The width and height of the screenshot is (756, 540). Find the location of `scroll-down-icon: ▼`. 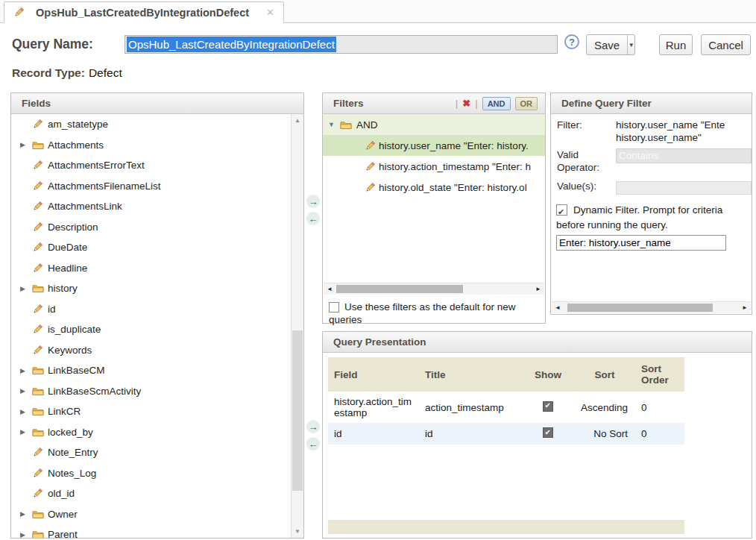

scroll-down-icon: ▼ is located at coordinates (297, 531).